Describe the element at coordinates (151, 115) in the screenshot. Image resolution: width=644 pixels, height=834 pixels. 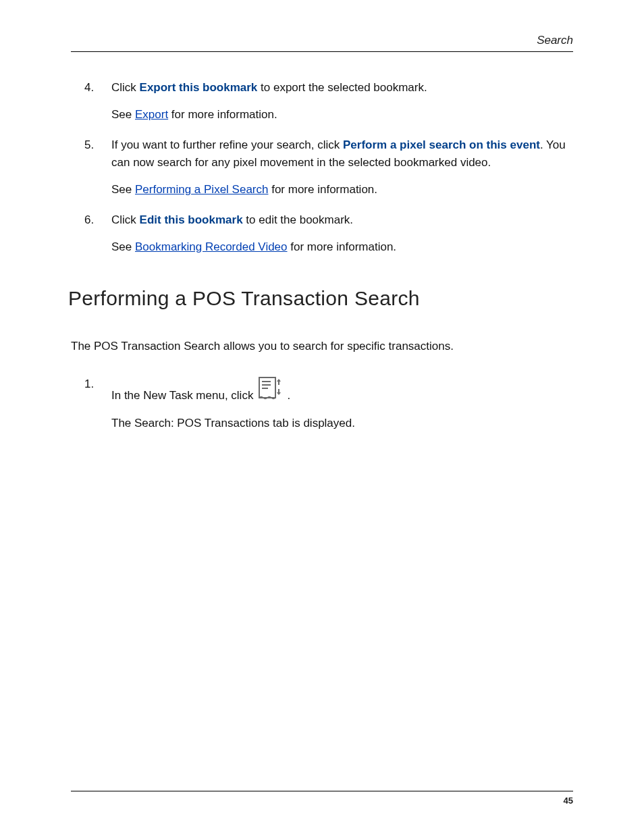
I see `link-export: Export` at that location.